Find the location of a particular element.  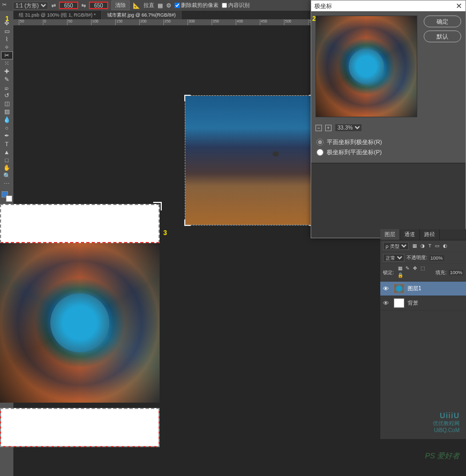

spot-heal-tool: ✚ is located at coordinates (7, 72).